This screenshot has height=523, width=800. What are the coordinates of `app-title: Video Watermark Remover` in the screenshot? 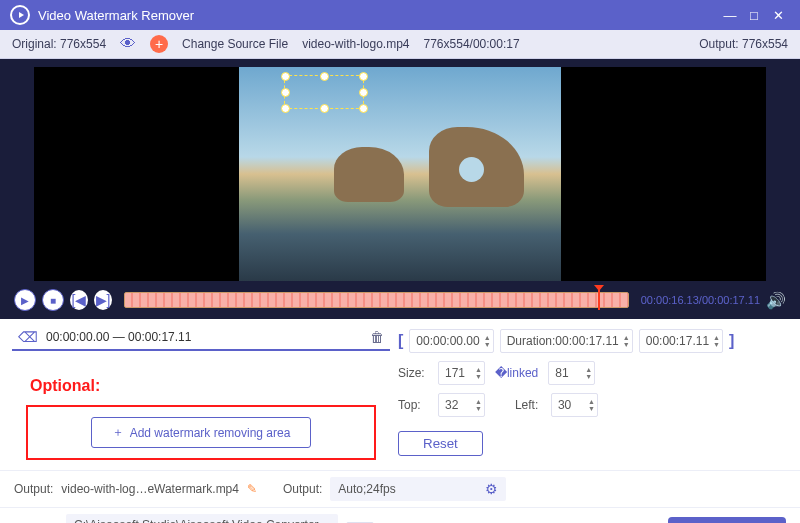 It's located at (378, 16).